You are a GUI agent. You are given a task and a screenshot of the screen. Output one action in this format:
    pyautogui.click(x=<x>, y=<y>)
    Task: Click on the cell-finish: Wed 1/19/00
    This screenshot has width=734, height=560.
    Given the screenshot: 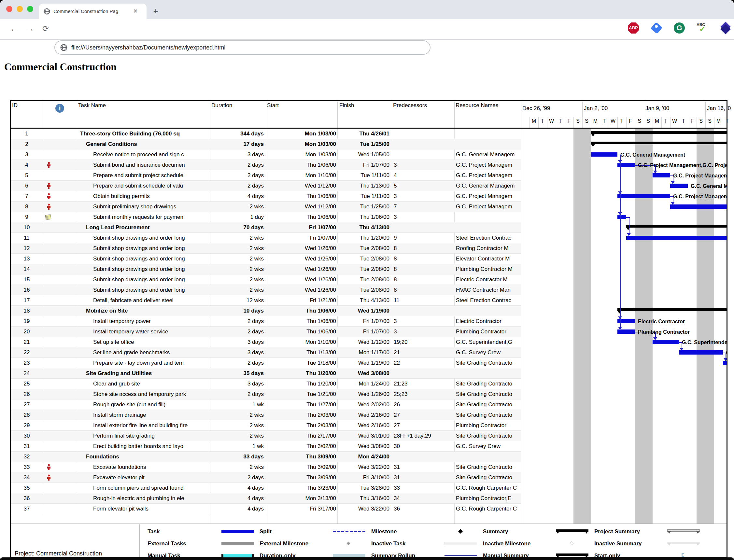 What is the action you would take?
    pyautogui.click(x=364, y=363)
    